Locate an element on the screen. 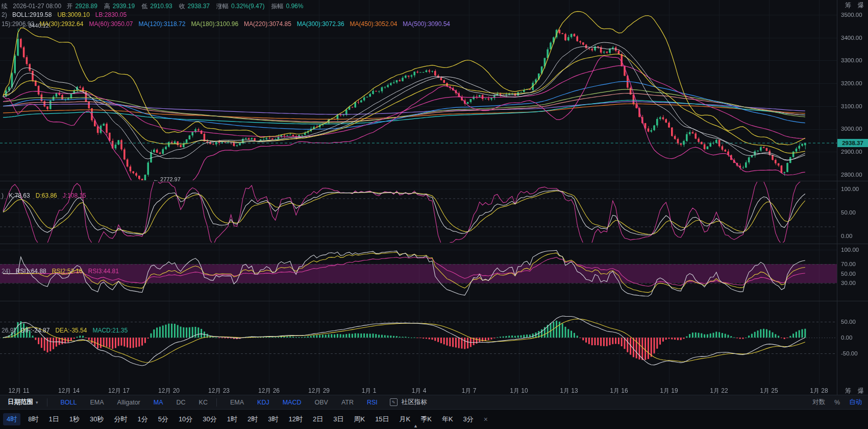 Image resolution: width=868 pixels, height=429 pixels. overlay-indicator-button: DC is located at coordinates (181, 402).